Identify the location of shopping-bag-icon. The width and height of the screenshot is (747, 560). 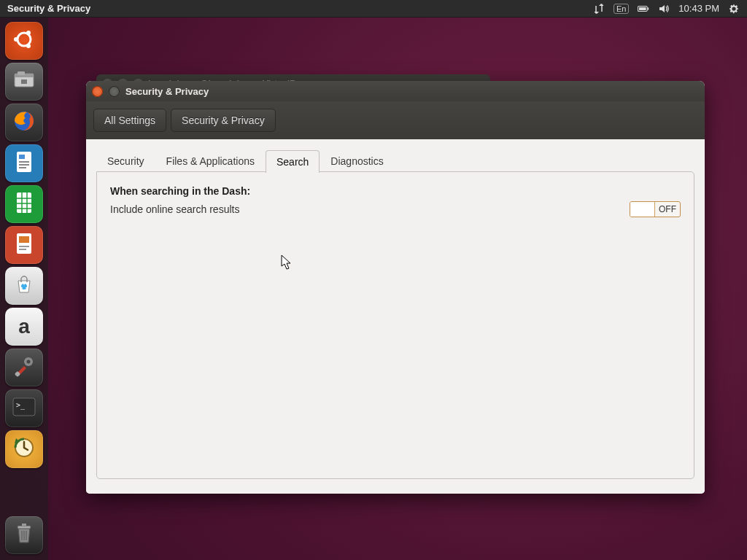
(24, 286).